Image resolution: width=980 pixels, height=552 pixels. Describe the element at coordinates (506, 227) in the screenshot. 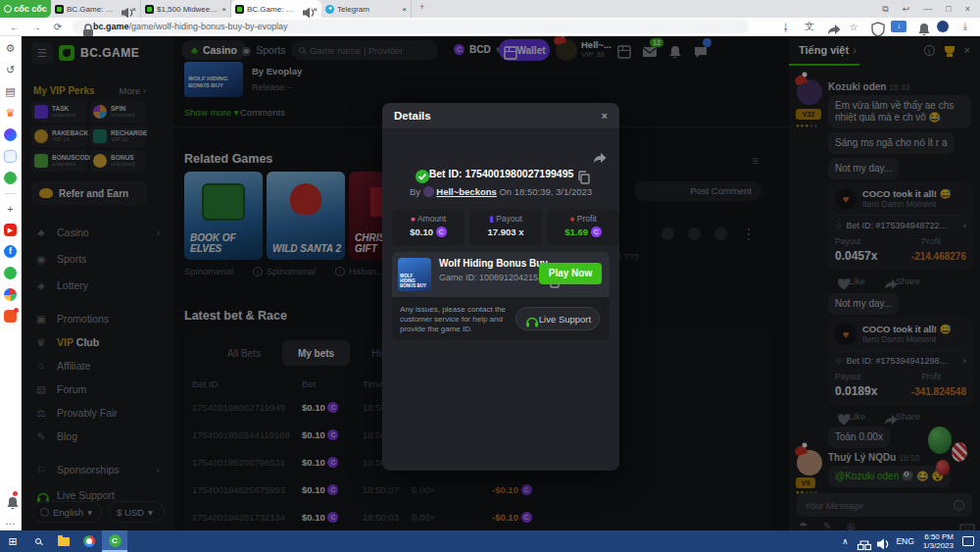

I see `stat-payout: ▮ Payout17.903 x` at that location.